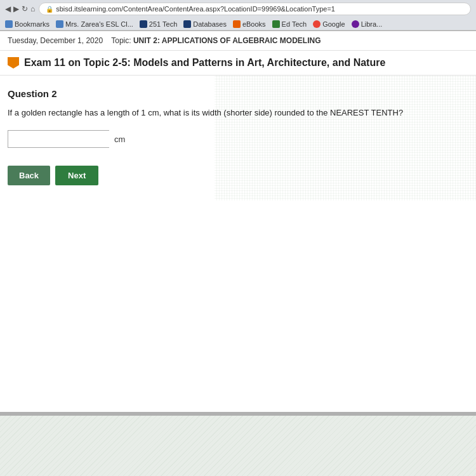  I want to click on question-text: If a golden rectangle has a length of 1 …, so click(238, 113).